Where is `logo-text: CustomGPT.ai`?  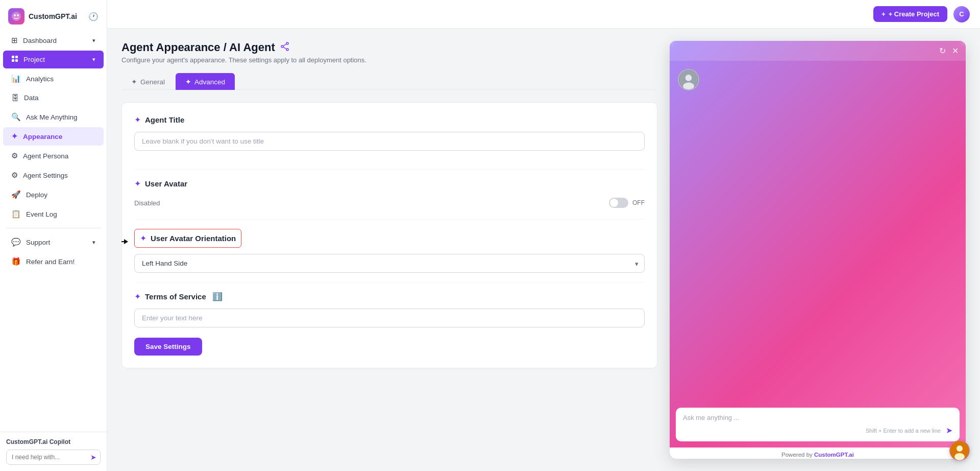
logo-text: CustomGPT.ai is located at coordinates (53, 16).